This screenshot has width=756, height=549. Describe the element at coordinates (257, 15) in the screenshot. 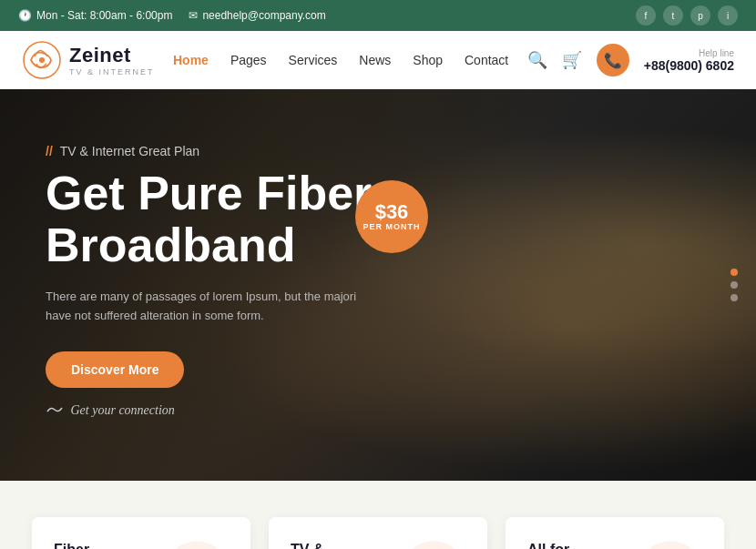

I see `email-item: ✉ needhelp@company.com` at that location.